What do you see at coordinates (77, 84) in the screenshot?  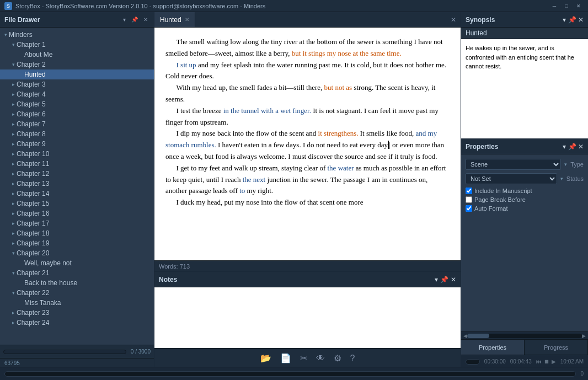 I see `tree-item-ch3: ▸Chapter 3` at bounding box center [77, 84].